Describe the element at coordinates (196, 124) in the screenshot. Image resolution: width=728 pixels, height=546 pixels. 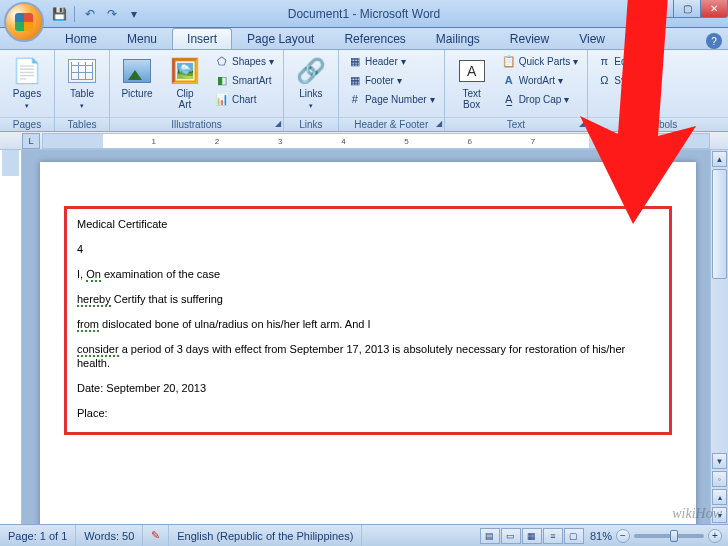
I see `group-illustrations-label: Illustrations◢` at that location.